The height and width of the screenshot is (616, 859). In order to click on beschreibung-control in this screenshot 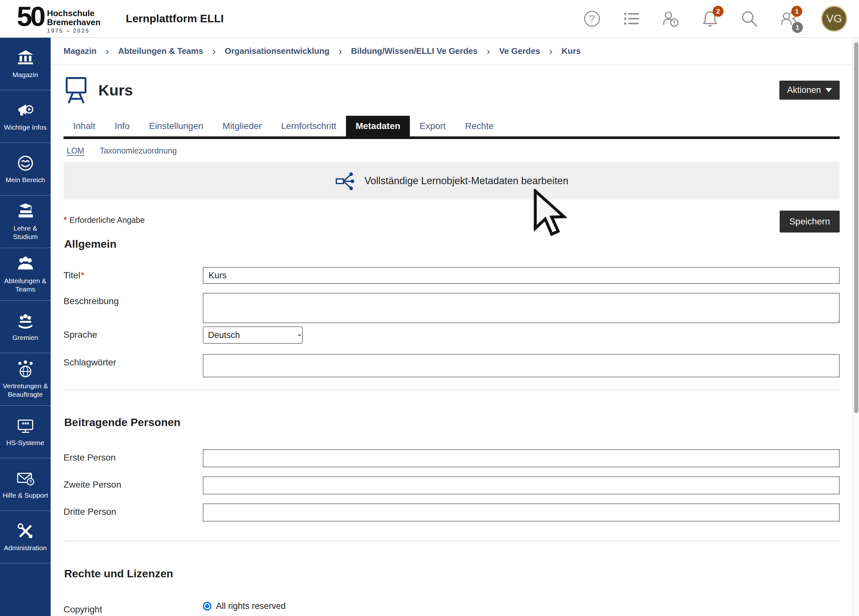, I will do `click(521, 308)`.